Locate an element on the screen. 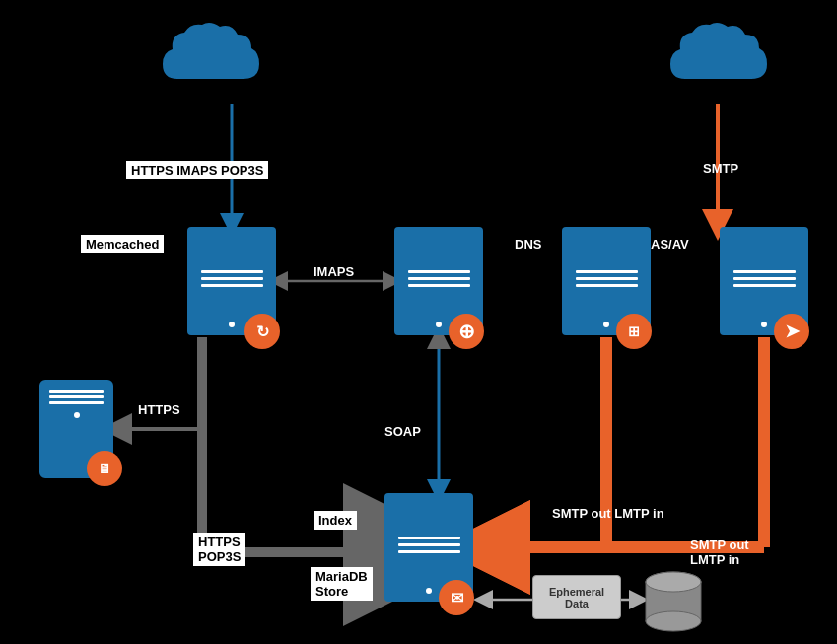 This screenshot has height=644, width=837. cloud-left is located at coordinates (212, 59).